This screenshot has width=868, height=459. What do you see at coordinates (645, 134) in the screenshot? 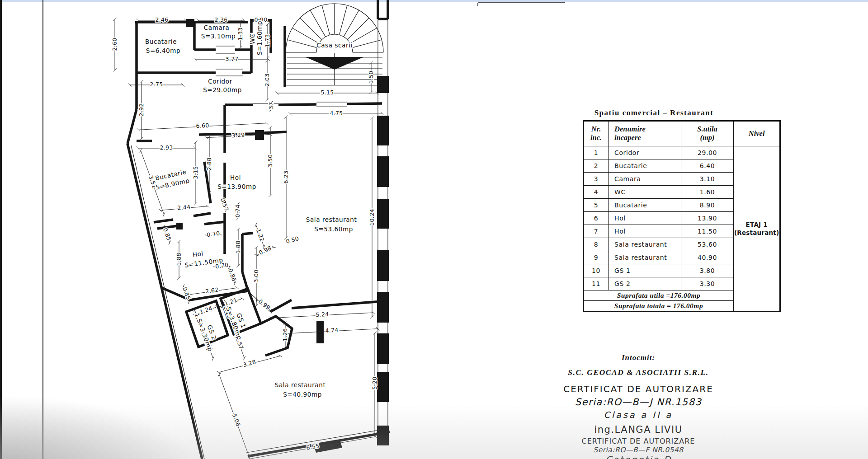
I see `header-denumire: Denumire incapere` at bounding box center [645, 134].